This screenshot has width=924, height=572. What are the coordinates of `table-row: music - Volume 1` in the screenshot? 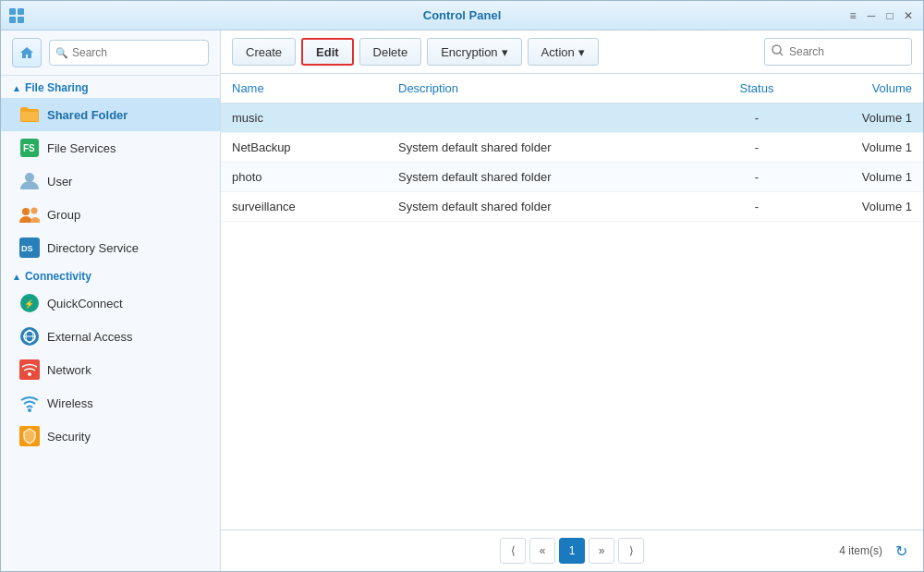 It's located at (572, 118).